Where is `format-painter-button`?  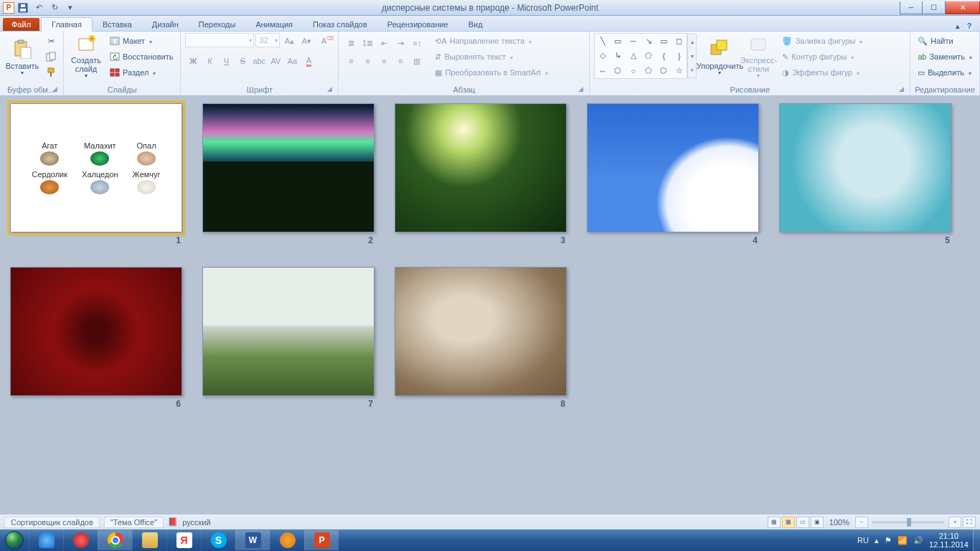 format-painter-button is located at coordinates (51, 72).